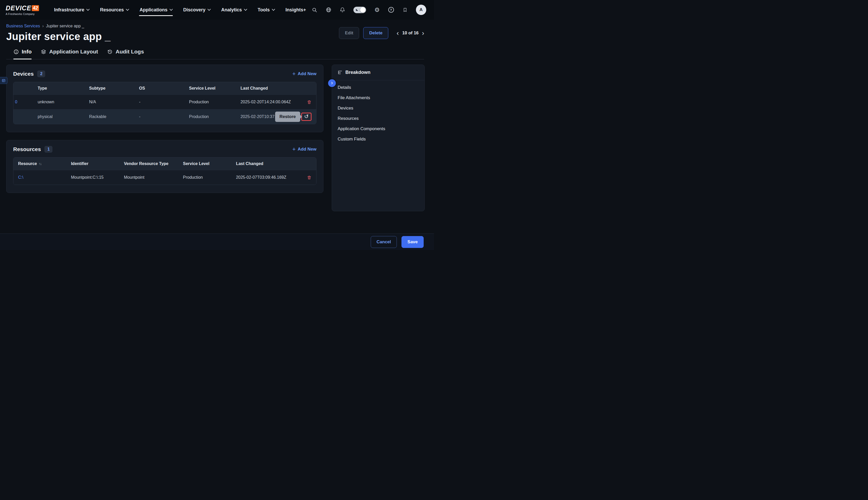 This screenshot has height=500, width=868. What do you see at coordinates (98, 177) in the screenshot?
I see `resource-identifier: Mountpoint:C:\:15` at bounding box center [98, 177].